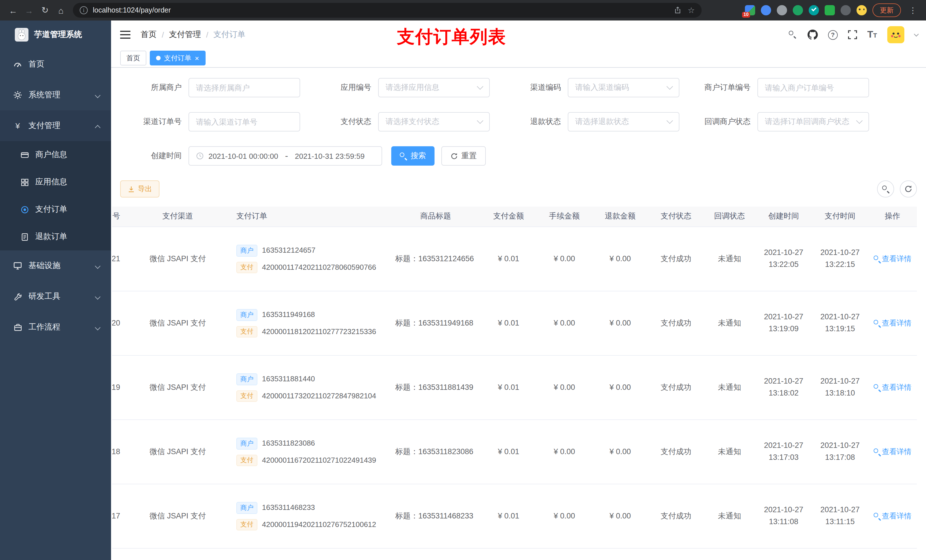 The width and height of the screenshot is (926, 560). What do you see at coordinates (729, 259) in the screenshot?
I see `cell-notify: 未通知` at bounding box center [729, 259].